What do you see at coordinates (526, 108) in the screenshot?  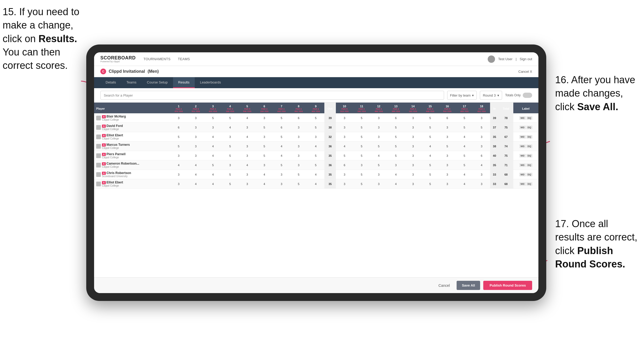 I see `header-label: Label` at bounding box center [526, 108].